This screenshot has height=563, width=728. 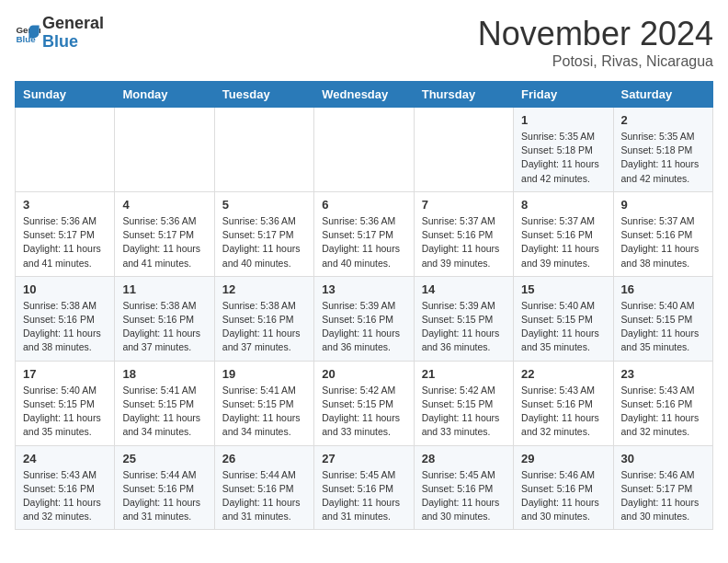 What do you see at coordinates (165, 403) in the screenshot?
I see `calendar-cell: 18Sunrise: 5:41 AM Sunset: 5:15 PM Dayli…` at bounding box center [165, 403].